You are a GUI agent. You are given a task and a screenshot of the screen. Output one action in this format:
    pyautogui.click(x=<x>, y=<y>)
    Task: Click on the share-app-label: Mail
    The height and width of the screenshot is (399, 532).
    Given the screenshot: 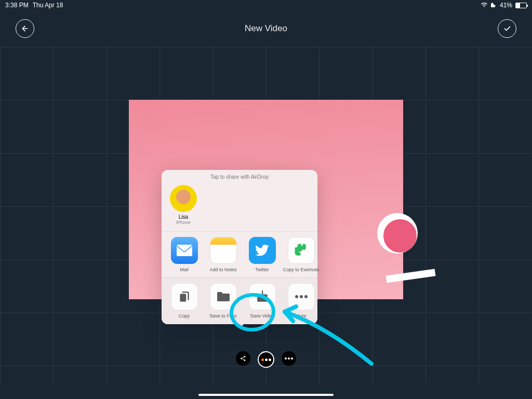 What is the action you would take?
    pyautogui.click(x=184, y=270)
    